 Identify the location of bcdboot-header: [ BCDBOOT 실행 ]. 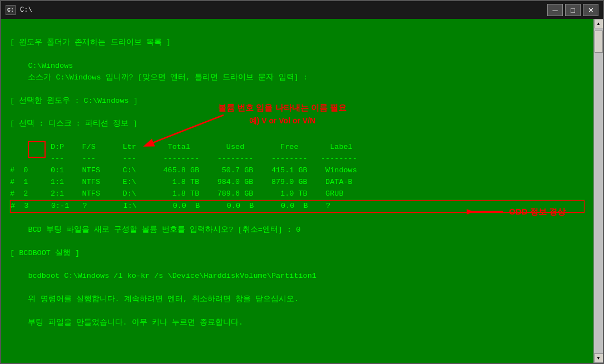
(297, 253).